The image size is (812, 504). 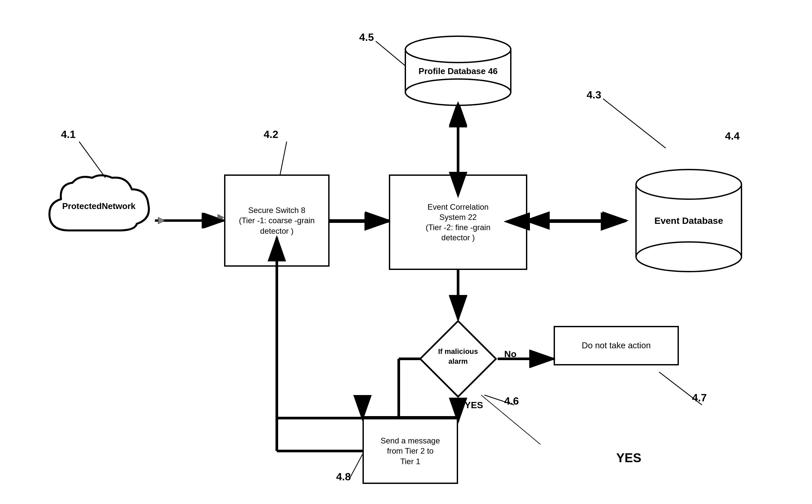 What do you see at coordinates (474, 405) in the screenshot?
I see `yes-label-1: YES` at bounding box center [474, 405].